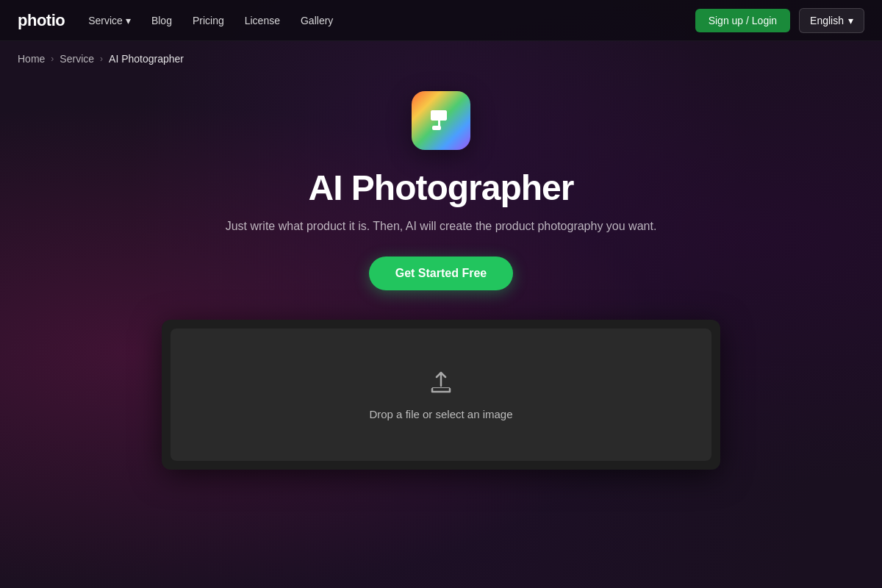 This screenshot has height=588, width=882. What do you see at coordinates (441, 121) in the screenshot?
I see `app-icon-svg` at bounding box center [441, 121].